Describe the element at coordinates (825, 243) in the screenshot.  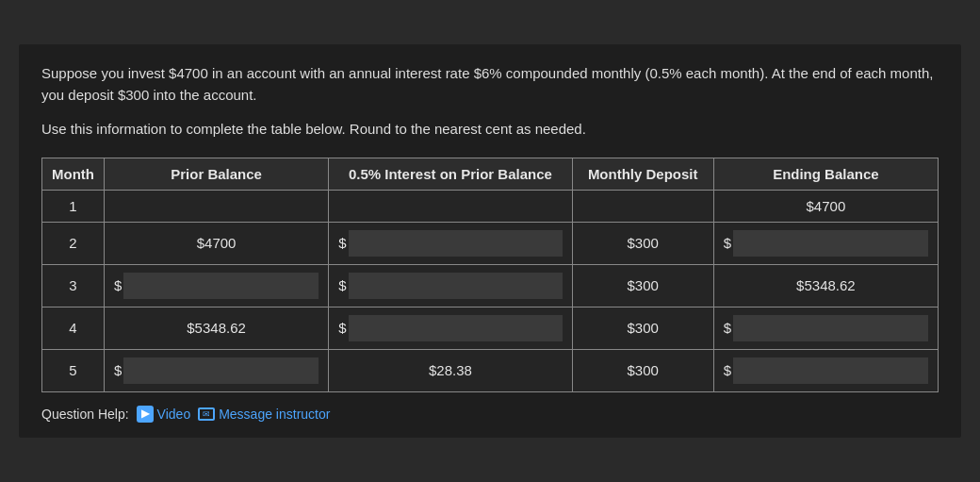
I see `ending-balance-row2: $` at that location.